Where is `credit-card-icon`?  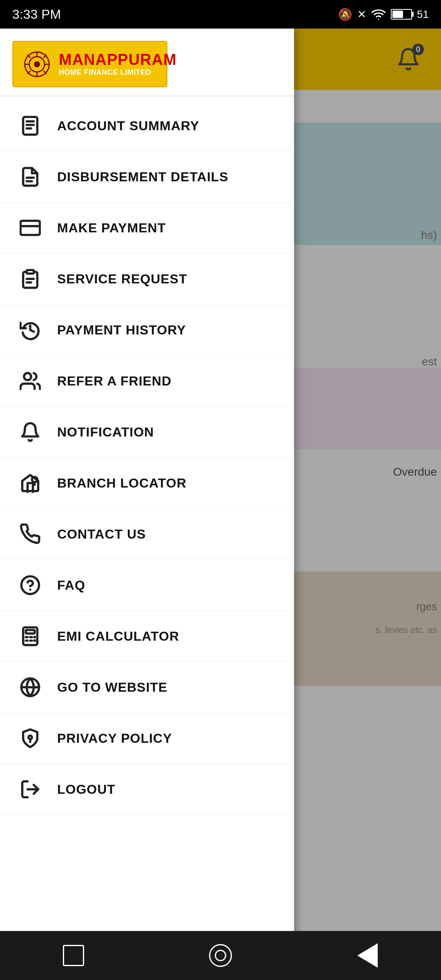 credit-card-icon is located at coordinates (30, 228).